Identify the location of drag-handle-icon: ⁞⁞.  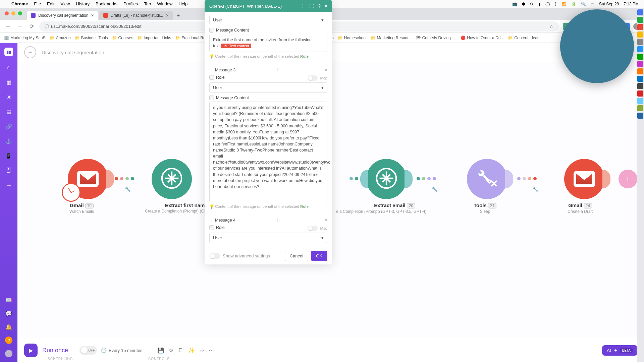
(278, 220).